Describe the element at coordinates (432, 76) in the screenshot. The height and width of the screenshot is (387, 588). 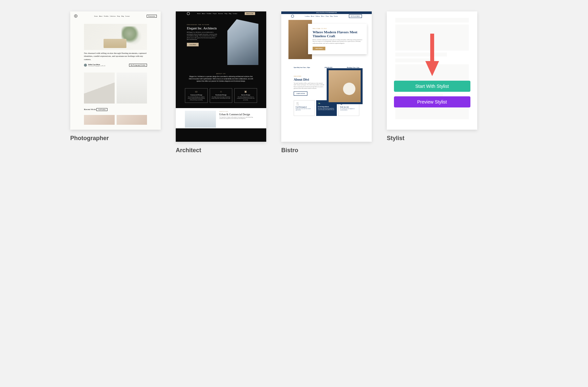
I see `template-card-stylist: Start With Stylist Preview Stylist Styli…` at that location.